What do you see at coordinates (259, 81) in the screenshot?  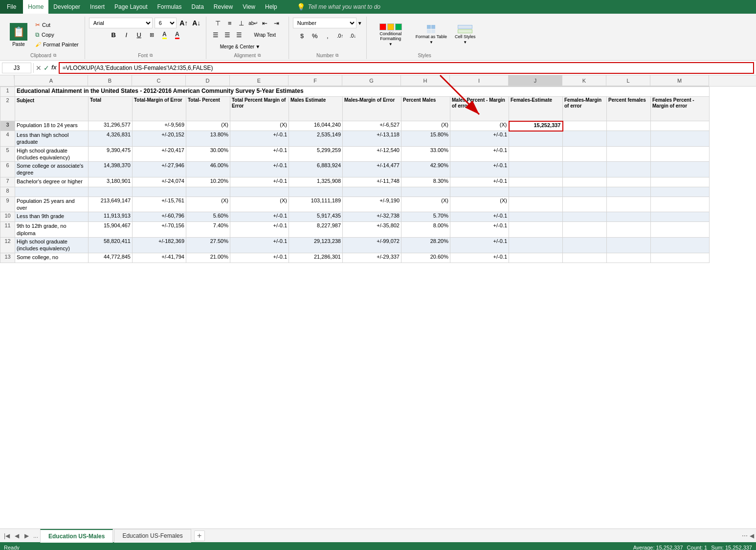 I see `col-header-e: E` at bounding box center [259, 81].